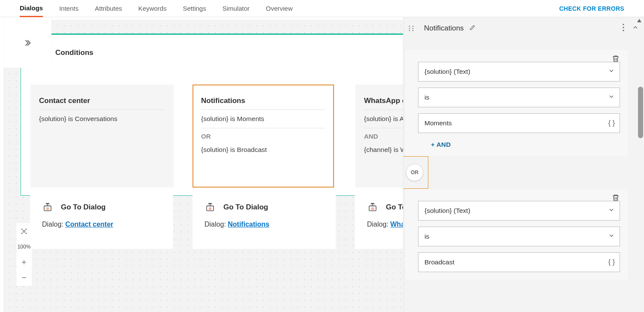 This screenshot has width=644, height=312. I want to click on tab-simulator: Simulator, so click(236, 9).